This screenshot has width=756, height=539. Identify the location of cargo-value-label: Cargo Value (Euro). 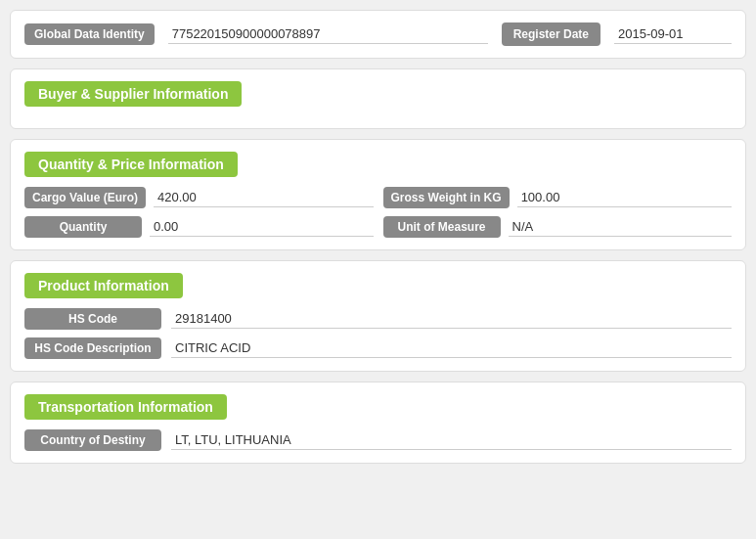
(85, 198).